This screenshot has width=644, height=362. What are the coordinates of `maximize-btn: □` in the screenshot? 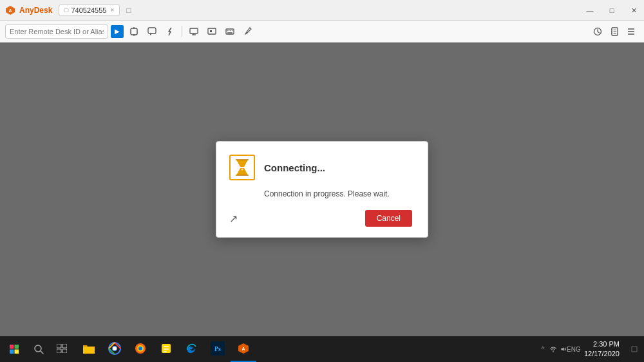 It's located at (612, 10).